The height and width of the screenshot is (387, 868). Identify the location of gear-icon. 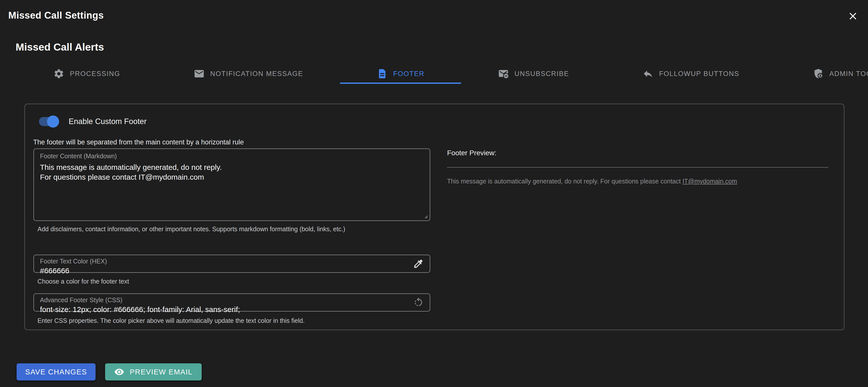
(59, 73).